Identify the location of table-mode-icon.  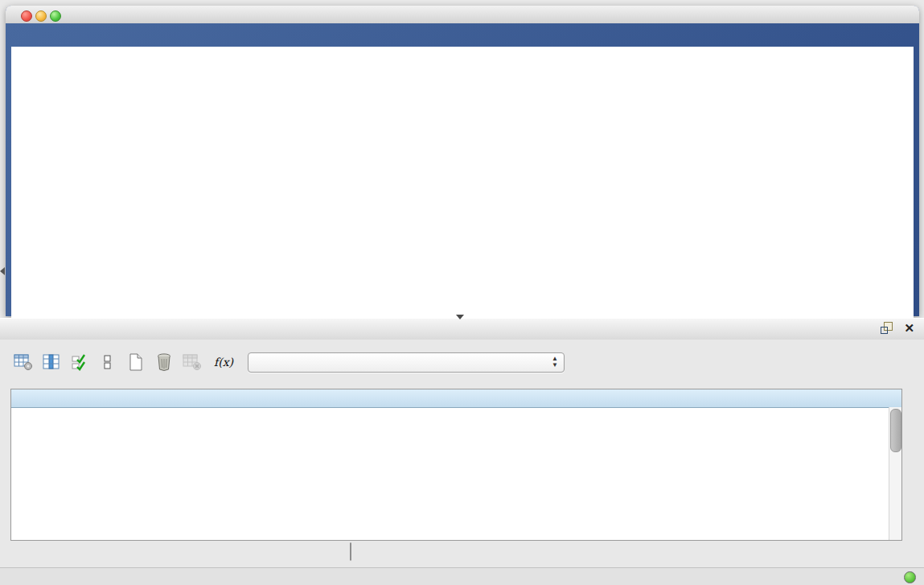
(23, 362).